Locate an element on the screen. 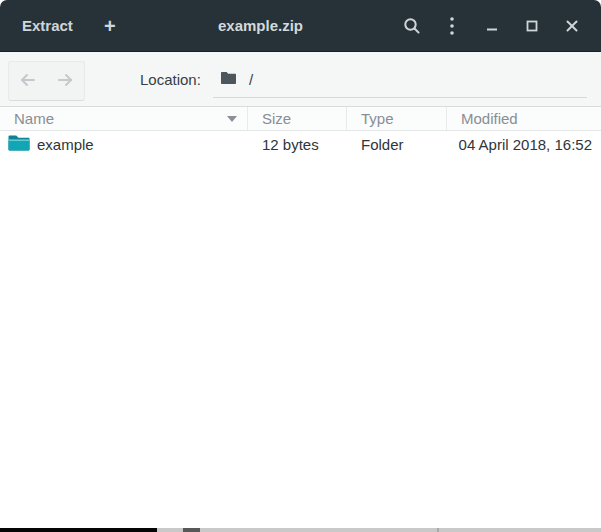  file-name: example is located at coordinates (66, 144).